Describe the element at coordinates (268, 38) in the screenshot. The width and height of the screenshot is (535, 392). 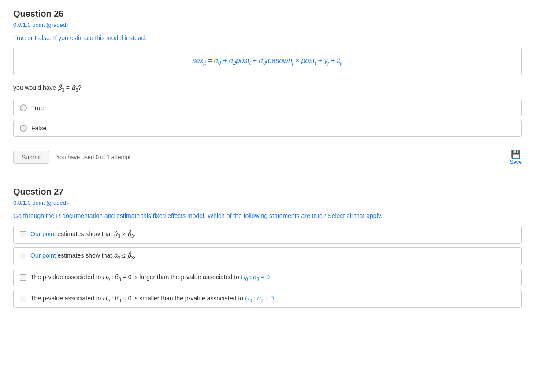
I see `q26-question-text: True or False: If you estimate this mode…` at that location.